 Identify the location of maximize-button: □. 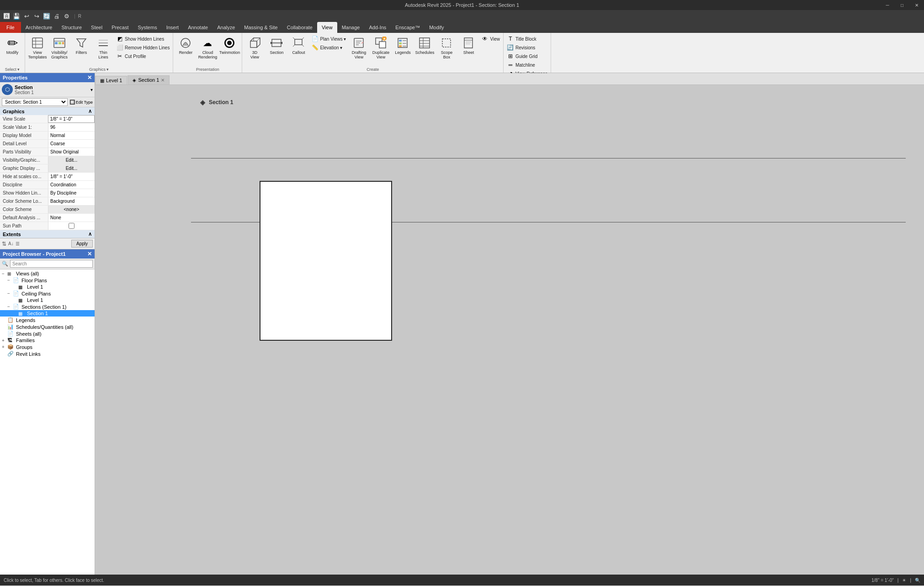
(902, 5).